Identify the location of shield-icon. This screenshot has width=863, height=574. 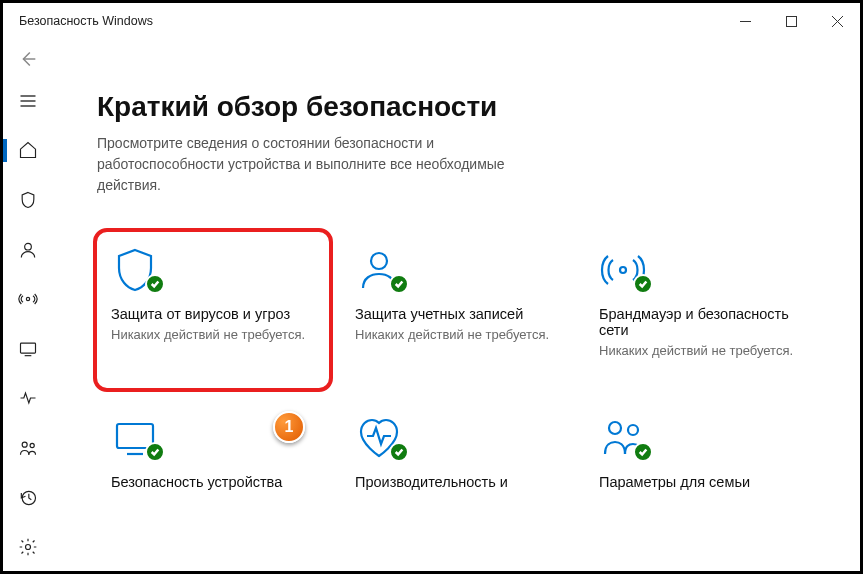
(213, 273).